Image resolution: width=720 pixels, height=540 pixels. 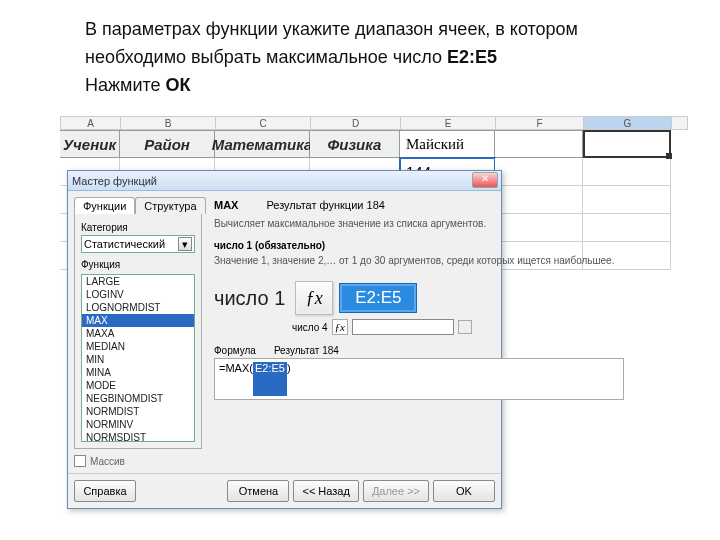 I want to click on func-item: NORMDIST, so click(x=138, y=412).